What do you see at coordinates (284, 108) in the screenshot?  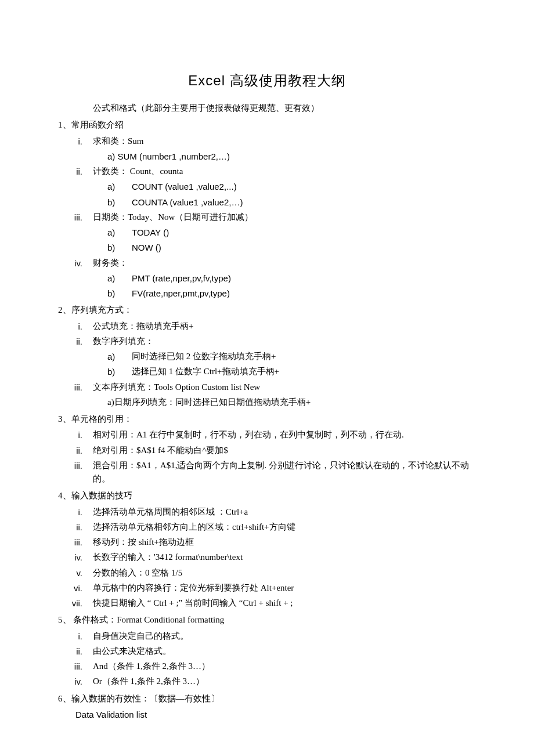 I see `document-subtitle: 公式和格式（此部分主要用于使报表做得更规范、更有效）` at bounding box center [284, 108].